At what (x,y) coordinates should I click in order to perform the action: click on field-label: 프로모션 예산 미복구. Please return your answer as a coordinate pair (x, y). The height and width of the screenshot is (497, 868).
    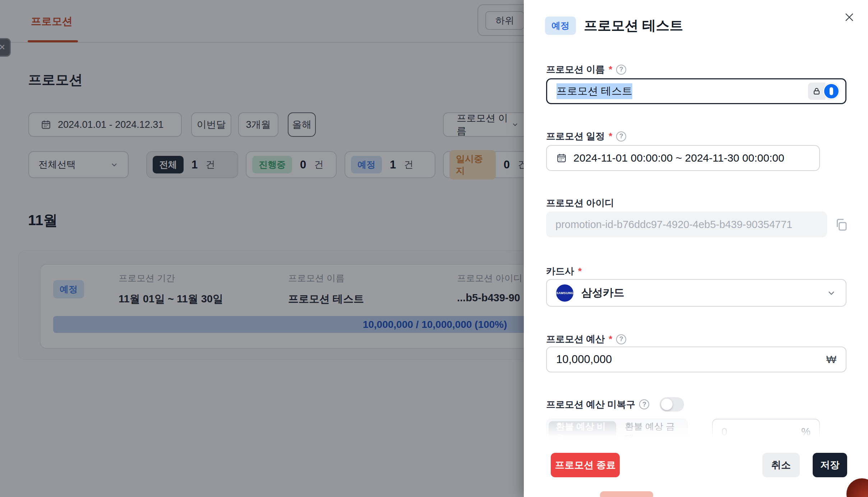
    Looking at the image, I should click on (591, 404).